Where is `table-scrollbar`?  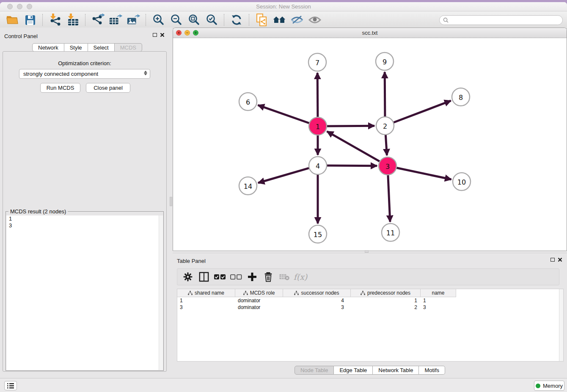
table-scrollbar is located at coordinates (561, 325).